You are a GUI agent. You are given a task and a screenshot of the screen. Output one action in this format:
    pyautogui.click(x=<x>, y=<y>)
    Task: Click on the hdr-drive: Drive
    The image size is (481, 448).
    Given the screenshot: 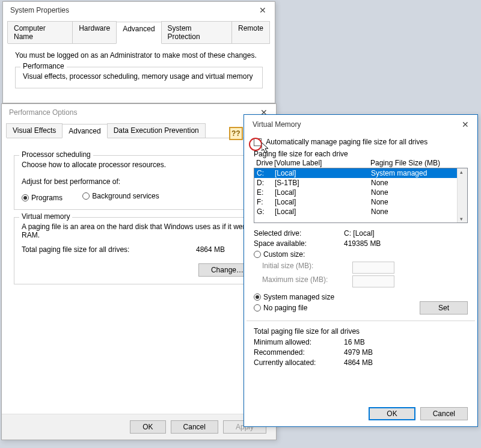 What is the action you would take?
    pyautogui.click(x=265, y=163)
    